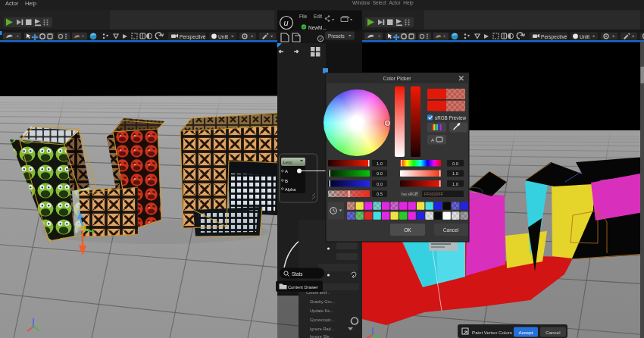 This screenshot has width=644, height=338. I want to click on svg-text: 0.5, so click(380, 194).